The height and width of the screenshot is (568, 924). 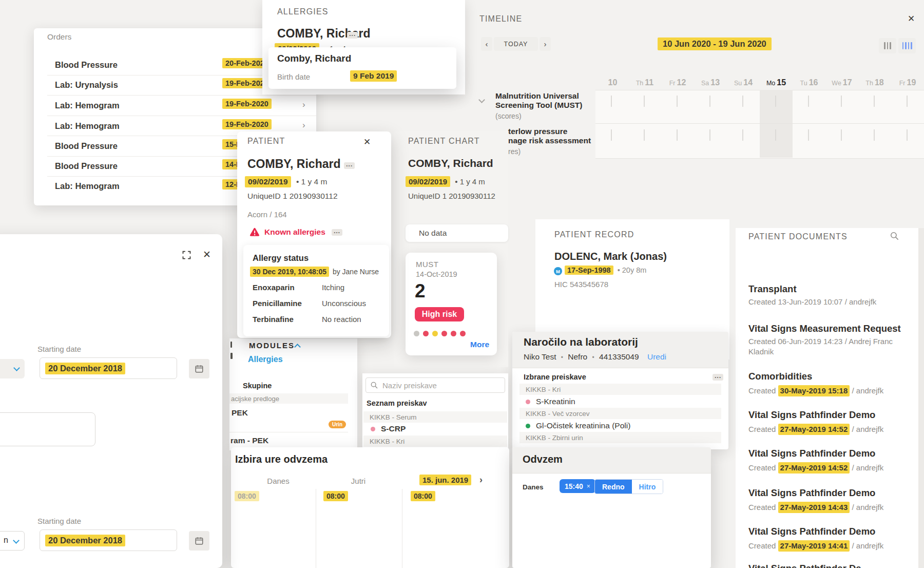 What do you see at coordinates (444, 141) in the screenshot?
I see `patient-chart-title: PATIENT CHART` at bounding box center [444, 141].